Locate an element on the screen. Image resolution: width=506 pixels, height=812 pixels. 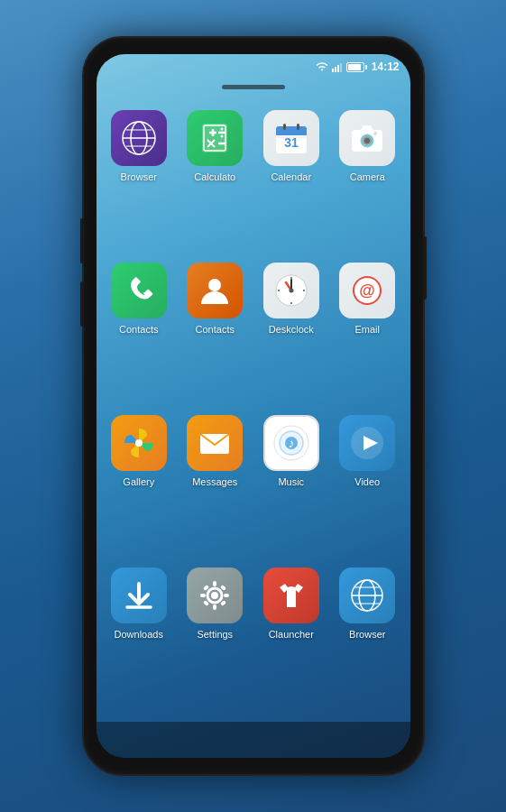
deskclock-svg is located at coordinates (291, 291).